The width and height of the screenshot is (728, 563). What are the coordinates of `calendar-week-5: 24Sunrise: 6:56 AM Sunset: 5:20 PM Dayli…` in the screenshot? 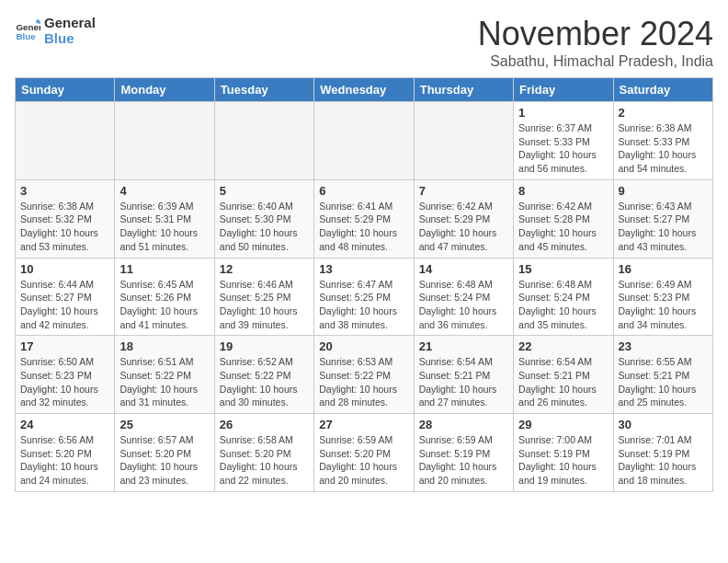 It's located at (364, 453).